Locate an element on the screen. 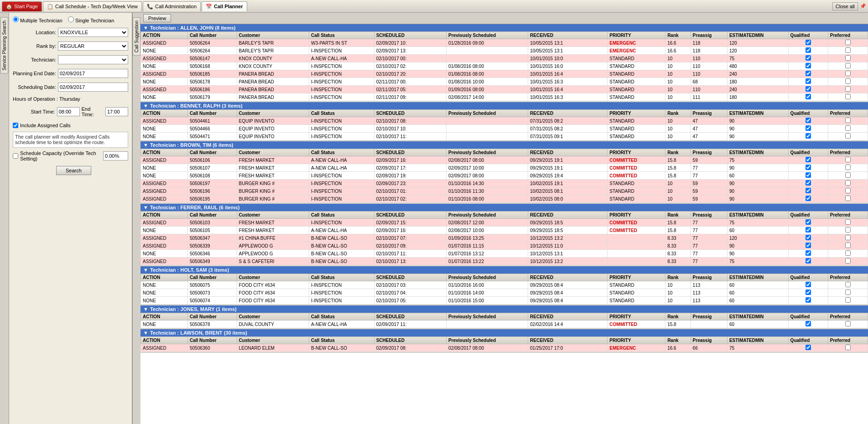  multi-tech-radio is located at coordinates (16, 19).